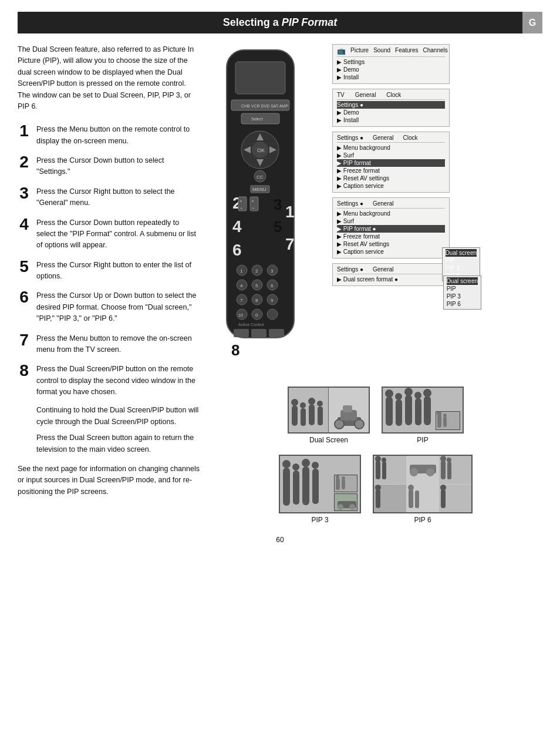  What do you see at coordinates (280, 22) in the screenshot?
I see `header-title: Selecting a PIP Format` at bounding box center [280, 22].